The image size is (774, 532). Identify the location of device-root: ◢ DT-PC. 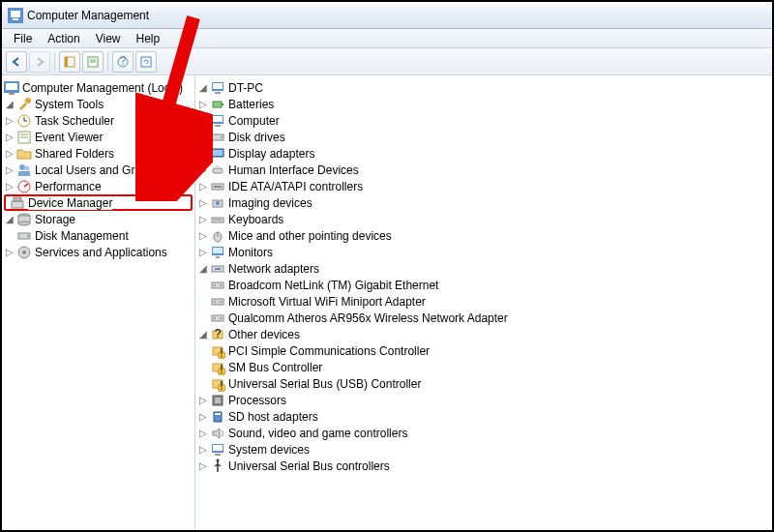
(484, 87).